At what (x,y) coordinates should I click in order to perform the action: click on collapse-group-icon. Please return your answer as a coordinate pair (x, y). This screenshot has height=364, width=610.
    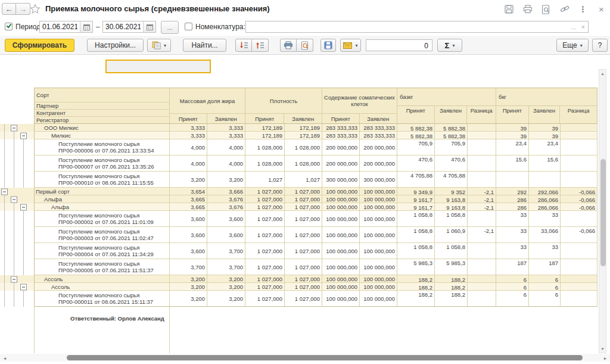
    Looking at the image, I should click on (5, 192).